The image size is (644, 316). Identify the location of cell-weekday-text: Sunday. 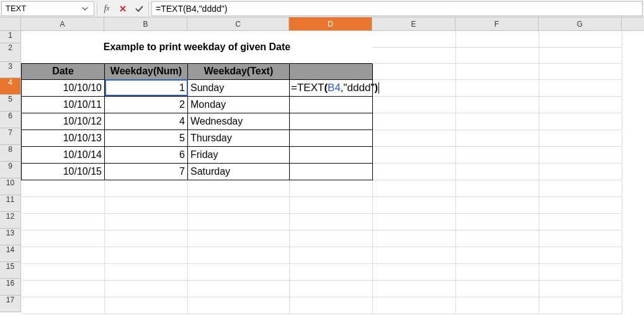
(239, 88).